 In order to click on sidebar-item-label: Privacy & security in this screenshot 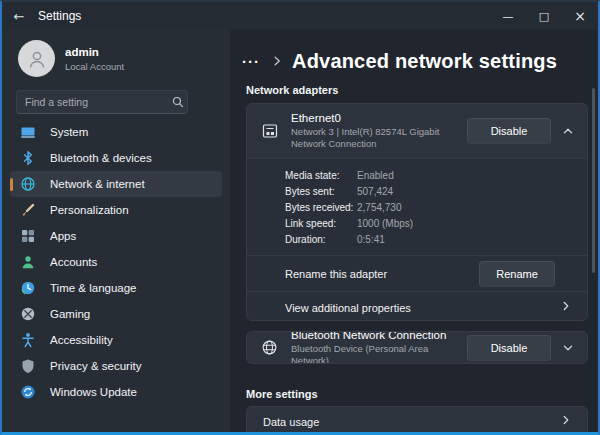, I will do `click(96, 366)`.